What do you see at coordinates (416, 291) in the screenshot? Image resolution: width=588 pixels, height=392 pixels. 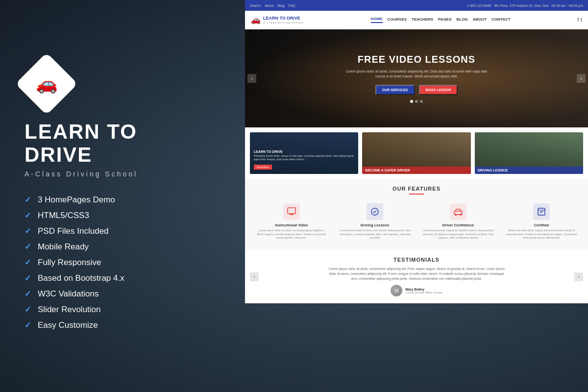 I see `testimonials-author: M Mary Bailey Chief Executive Officer, E…` at bounding box center [416, 291].